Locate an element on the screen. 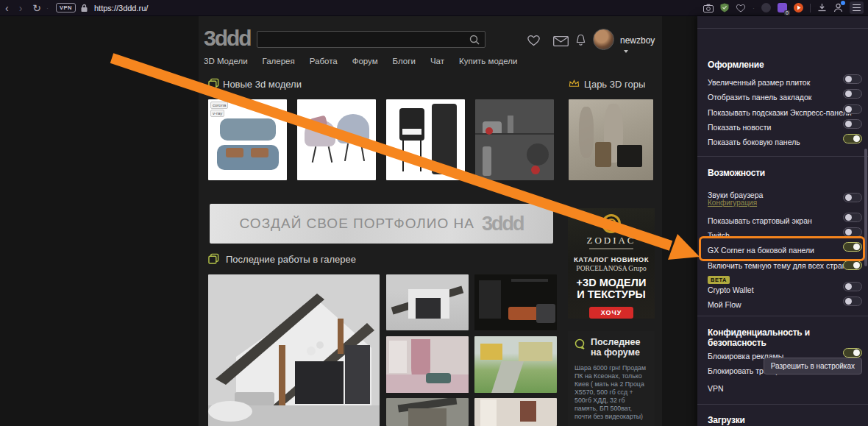 This screenshot has width=868, height=426. panel-section-features: Возможности is located at coordinates (736, 173).